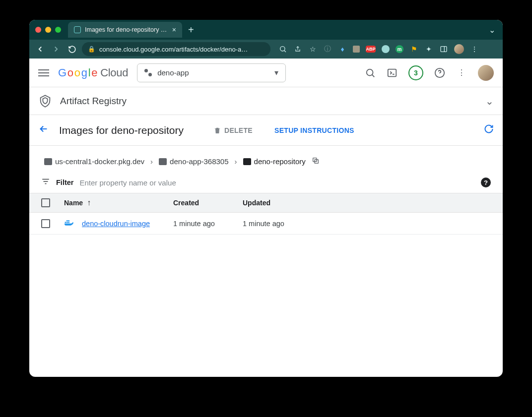  What do you see at coordinates (44, 73) in the screenshot?
I see `nav-menu-button` at bounding box center [44, 73].